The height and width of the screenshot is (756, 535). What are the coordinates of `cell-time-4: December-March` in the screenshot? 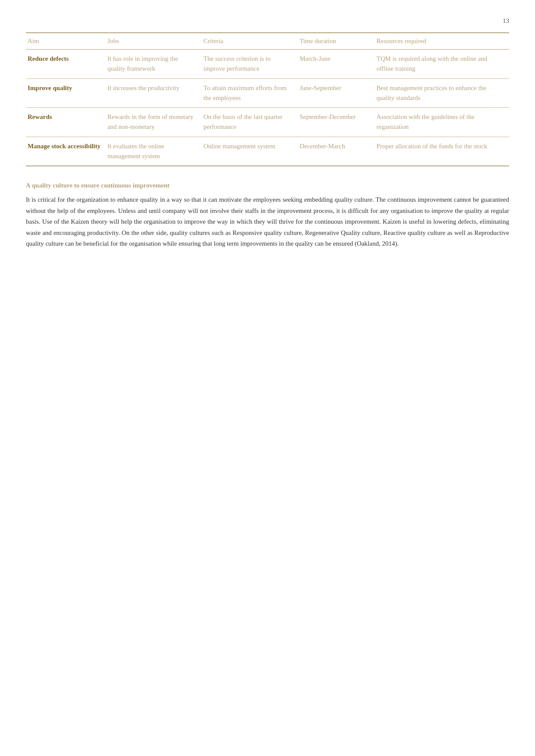 It's located at (336, 151).